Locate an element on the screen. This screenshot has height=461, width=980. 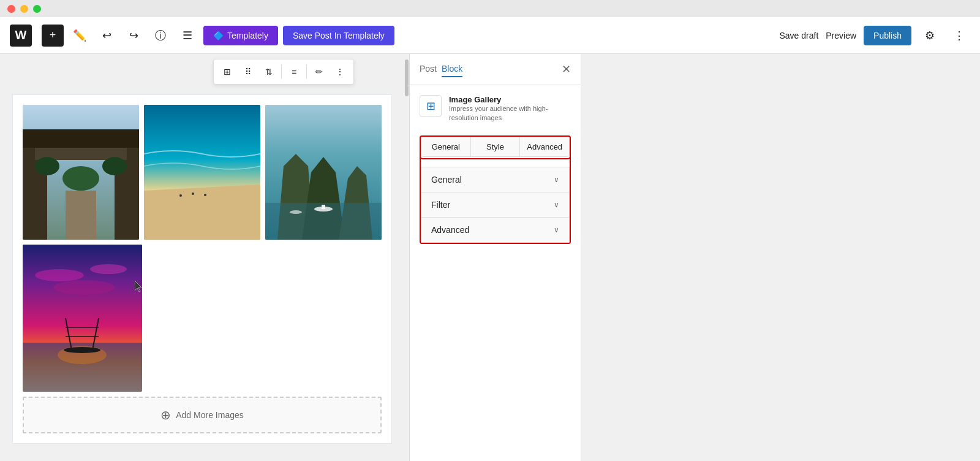
accordion-general-label: General is located at coordinates (447, 180).